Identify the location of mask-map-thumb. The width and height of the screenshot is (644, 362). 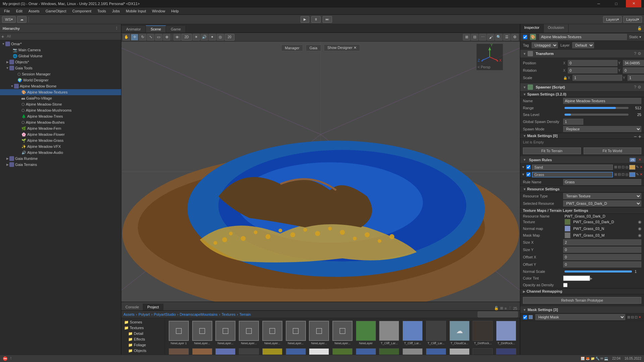
(568, 235).